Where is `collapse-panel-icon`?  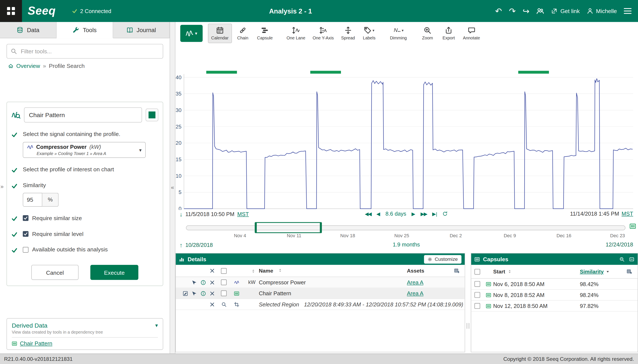 collapse-panel-icon is located at coordinates (632, 259).